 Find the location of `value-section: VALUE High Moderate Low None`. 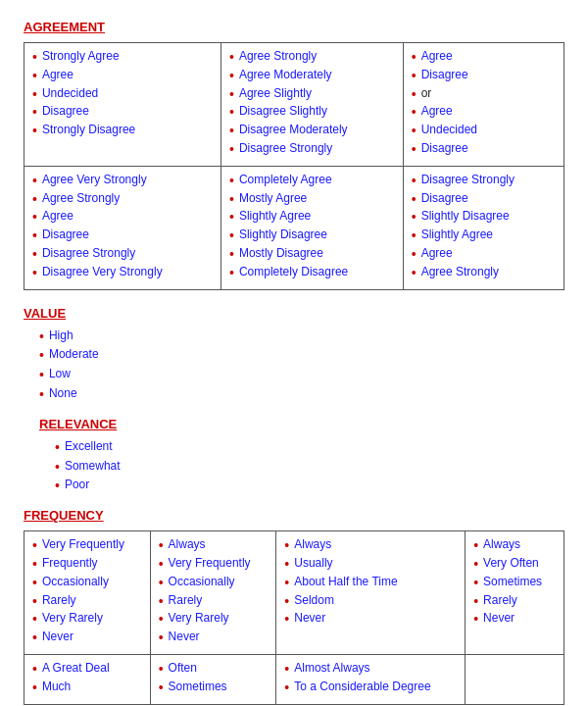

value-section: VALUE High Moderate Low None is located at coordinates (294, 355).